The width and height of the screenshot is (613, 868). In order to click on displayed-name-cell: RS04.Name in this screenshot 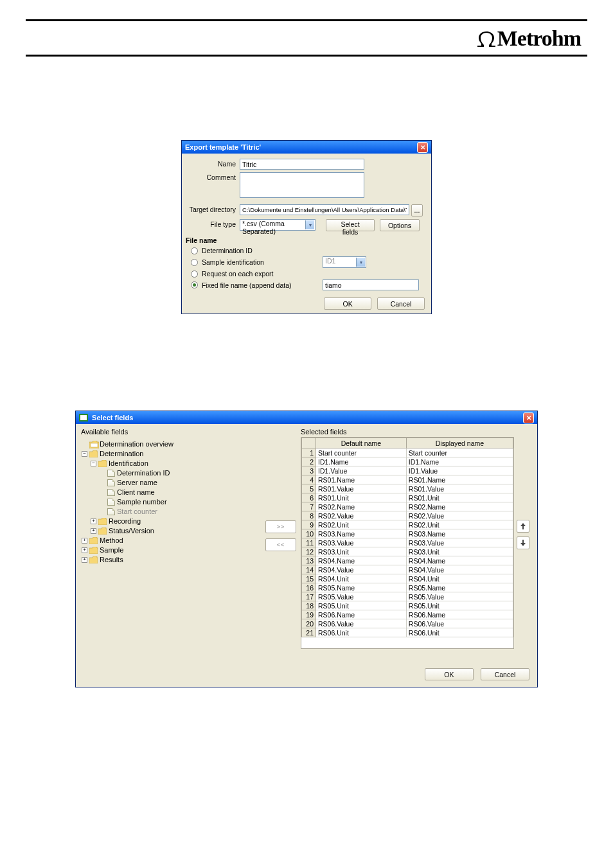, I will do `click(459, 561)`.